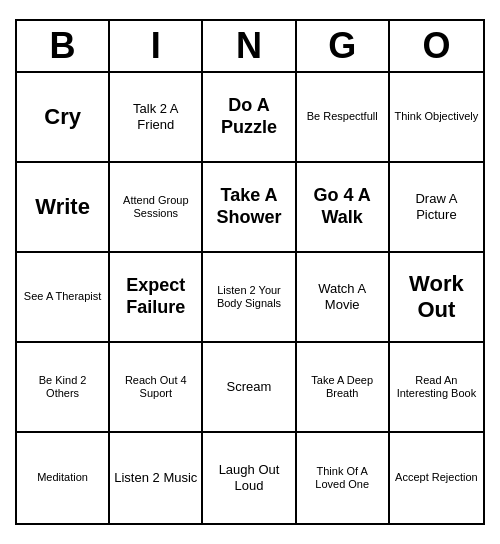 The width and height of the screenshot is (500, 544). I want to click on bingo-cell: Take A Deep Breath, so click(344, 388).